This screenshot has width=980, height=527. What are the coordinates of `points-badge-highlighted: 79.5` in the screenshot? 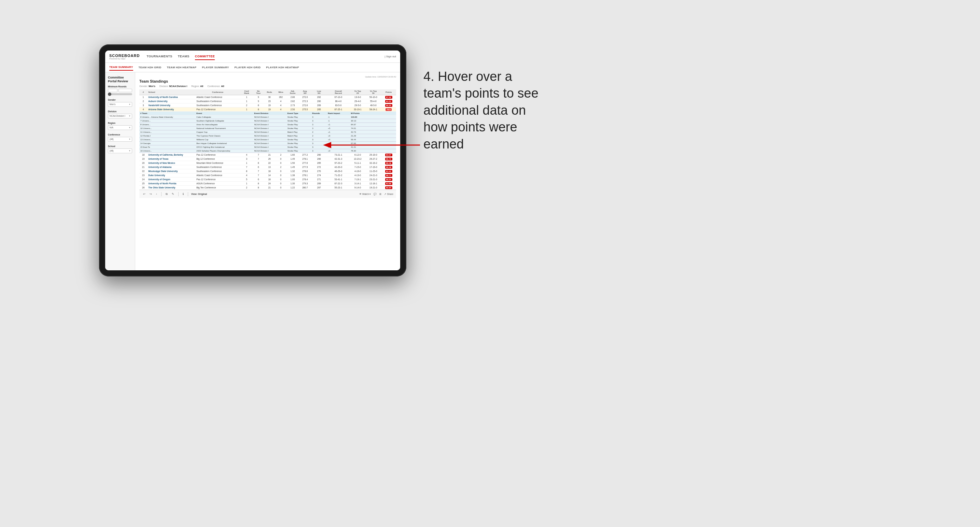 It's located at (389, 110).